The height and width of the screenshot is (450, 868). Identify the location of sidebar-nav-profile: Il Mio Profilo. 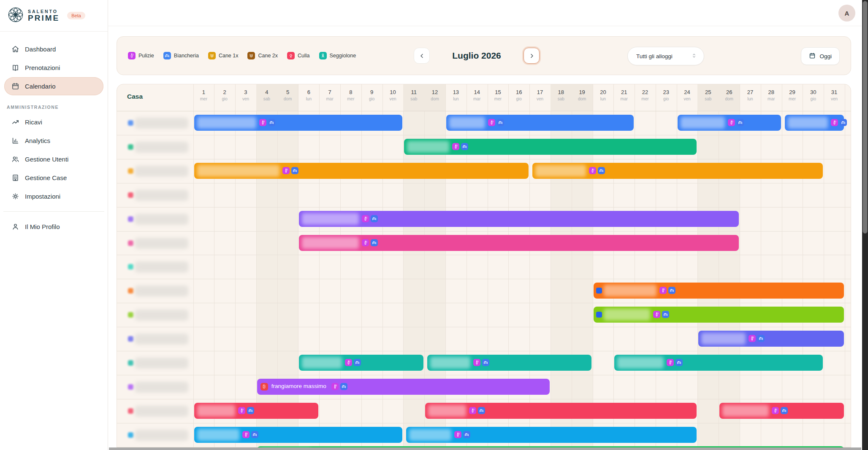
(54, 227).